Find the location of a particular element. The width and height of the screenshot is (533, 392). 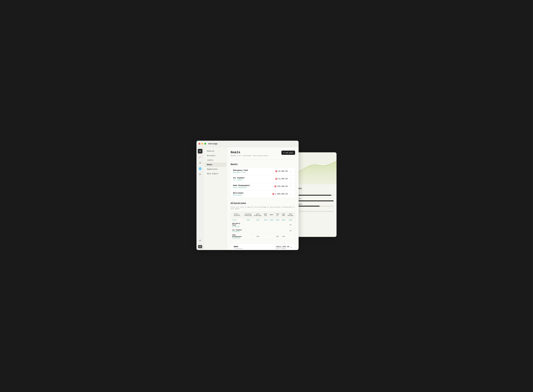

alloc-home-roth is located at coordinates (265, 237).